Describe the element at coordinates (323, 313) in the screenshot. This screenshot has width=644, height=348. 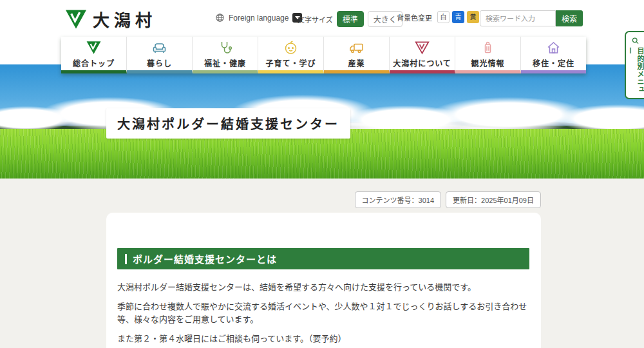
I see `paragraph: 季節に合わせ複数人で賑やかに交流する婚活イベントや、少人数や１対１でじっくりお話…` at that location.